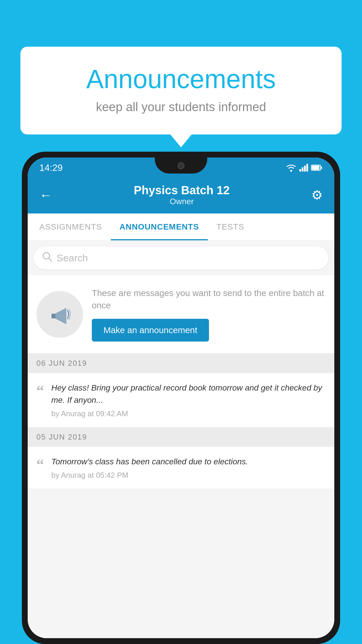 Image resolution: width=362 pixels, height=644 pixels. I want to click on announcement-message-1: Hey class! Bring your practical record b…, so click(188, 394).